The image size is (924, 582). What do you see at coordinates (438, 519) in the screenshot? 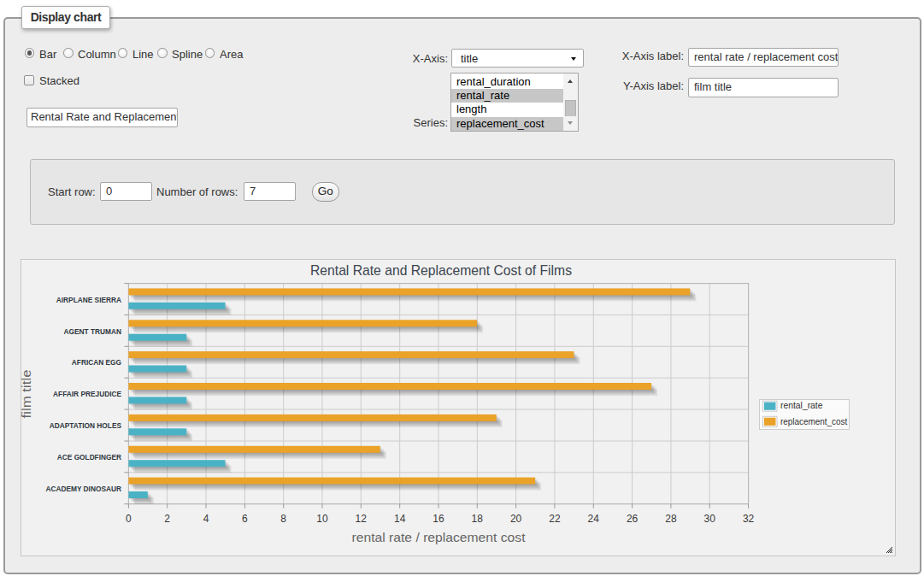
I see `svg-text: 16` at bounding box center [438, 519].